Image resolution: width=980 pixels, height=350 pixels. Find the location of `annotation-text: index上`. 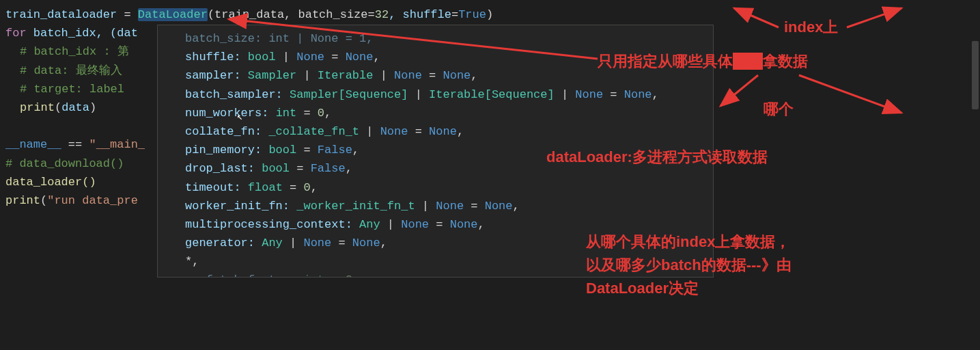

annotation-text: index上 is located at coordinates (811, 27).